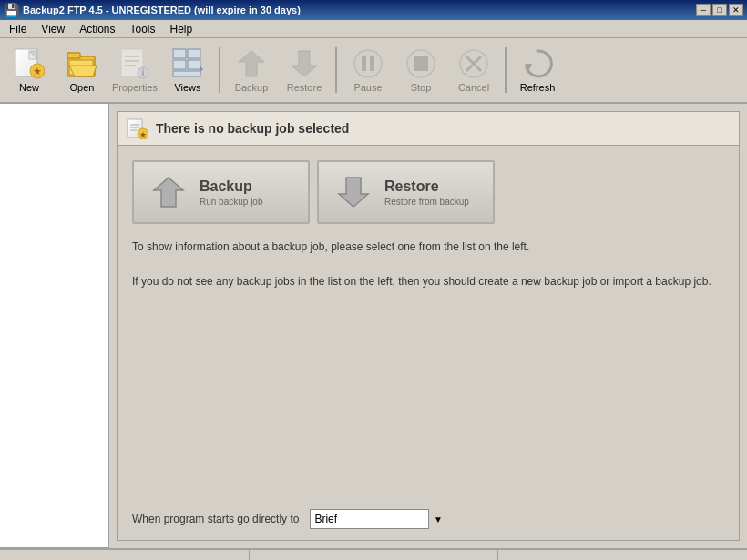 The width and height of the screenshot is (747, 560). What do you see at coordinates (720, 10) in the screenshot?
I see `title-bar-controls: ─ □ ✕` at bounding box center [720, 10].